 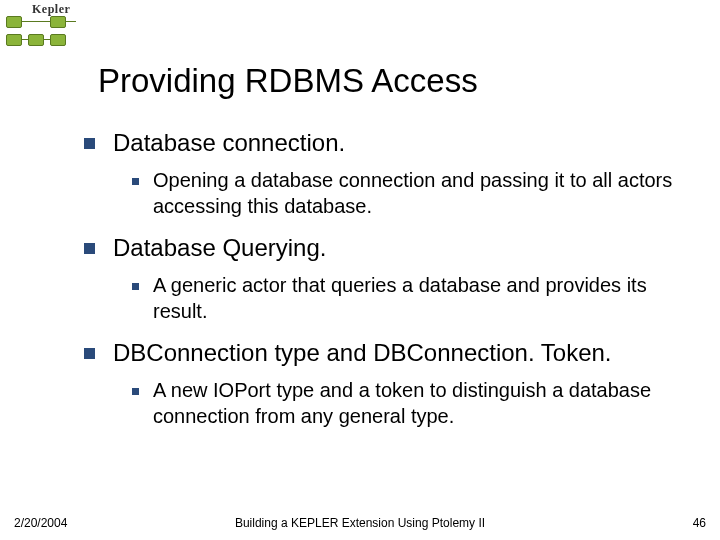 I want to click on logo-text: Kepler, so click(x=51, y=10).